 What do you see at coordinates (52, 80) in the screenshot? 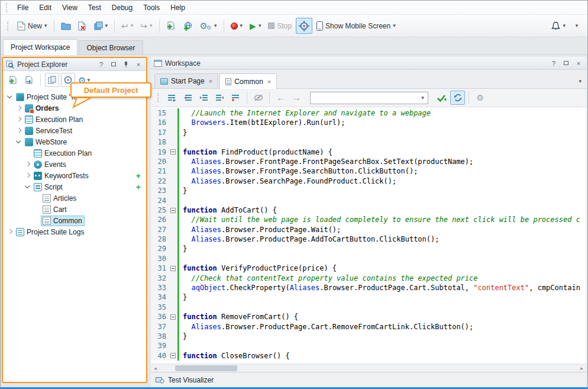
I see `project-items-button` at bounding box center [52, 80].